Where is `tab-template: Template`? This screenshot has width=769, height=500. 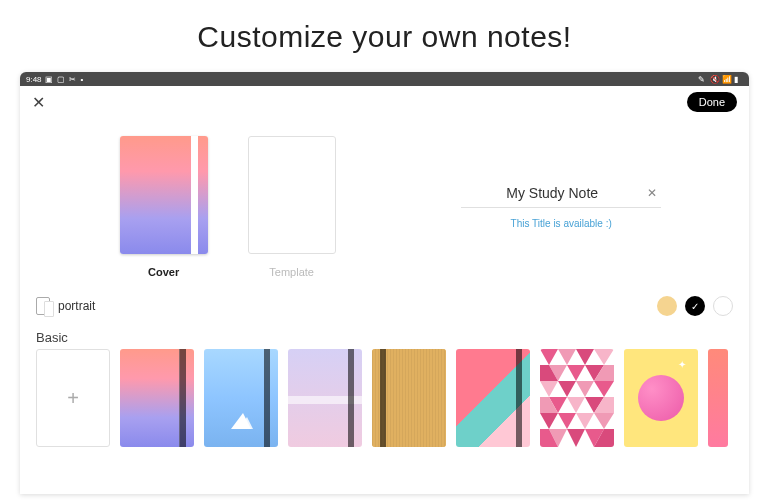 tab-template: Template is located at coordinates (292, 207).